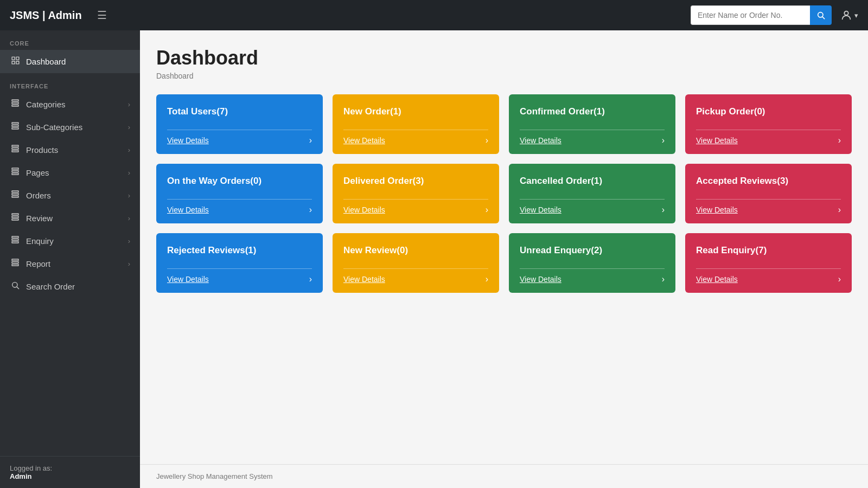 Image resolution: width=868 pixels, height=488 pixels. What do you see at coordinates (504, 58) in the screenshot?
I see `page-title: Dashboard` at bounding box center [504, 58].